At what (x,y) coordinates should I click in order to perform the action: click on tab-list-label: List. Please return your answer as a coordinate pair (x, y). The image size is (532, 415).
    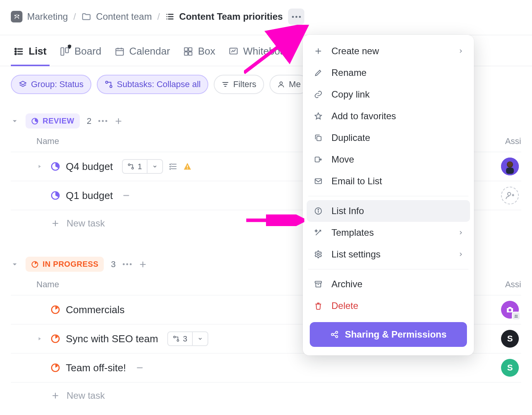
    Looking at the image, I should click on (38, 51).